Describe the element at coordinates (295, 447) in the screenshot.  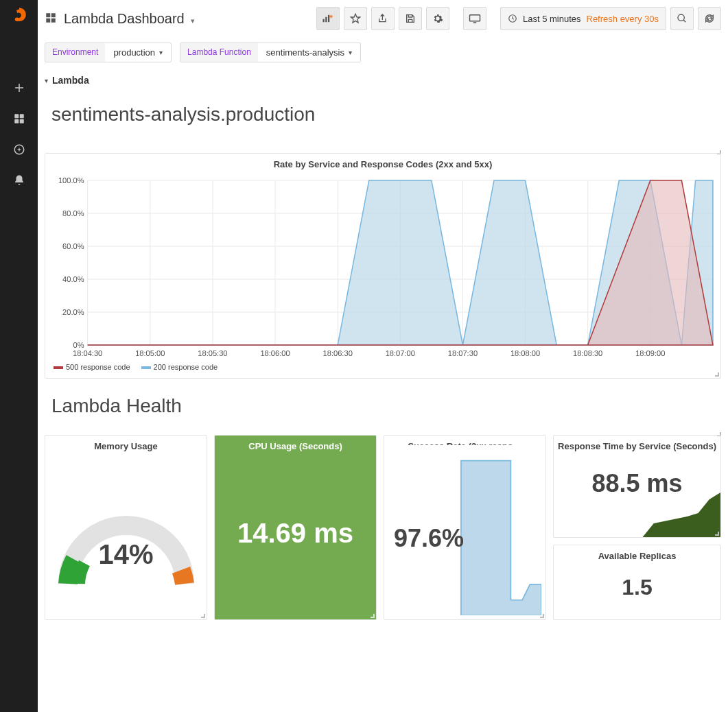
I see `panel-title: CPU Usage (Seconds)` at that location.